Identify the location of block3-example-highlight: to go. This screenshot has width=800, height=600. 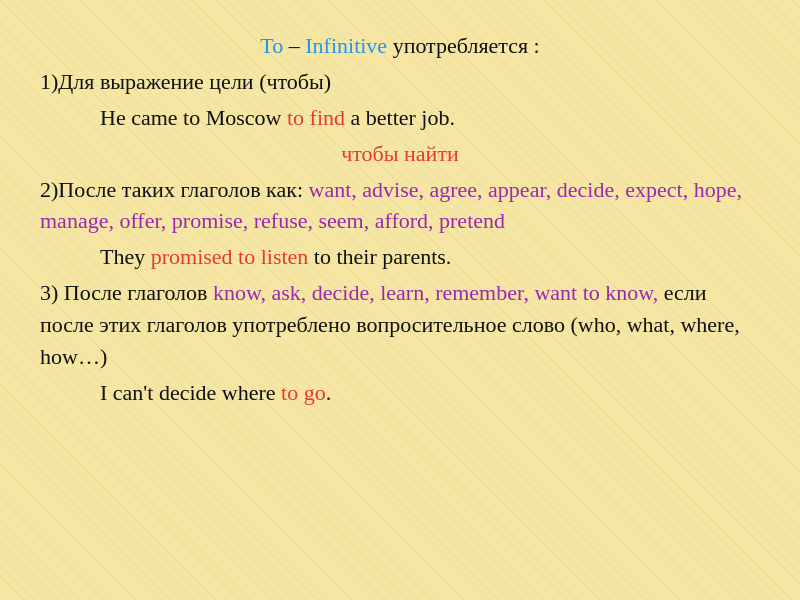
(304, 392).